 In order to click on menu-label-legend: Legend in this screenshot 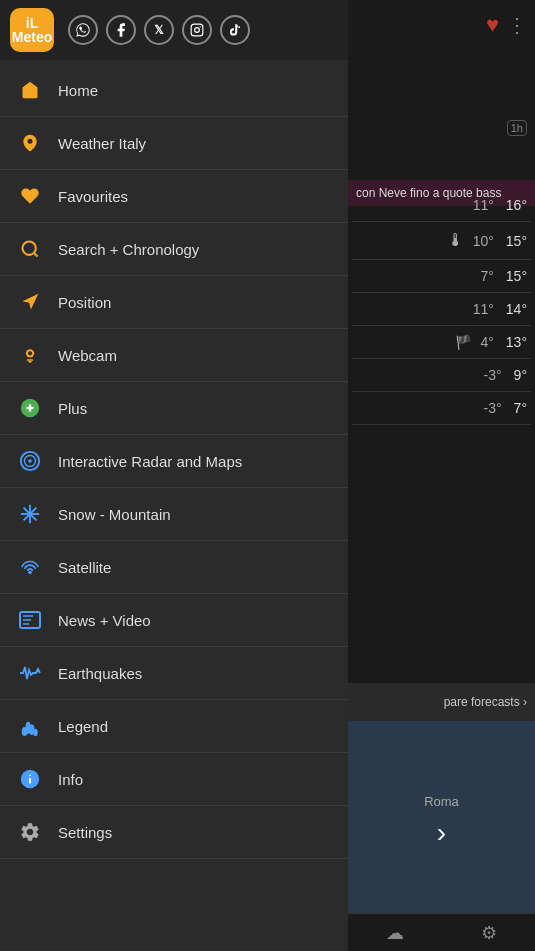, I will do `click(83, 726)`.